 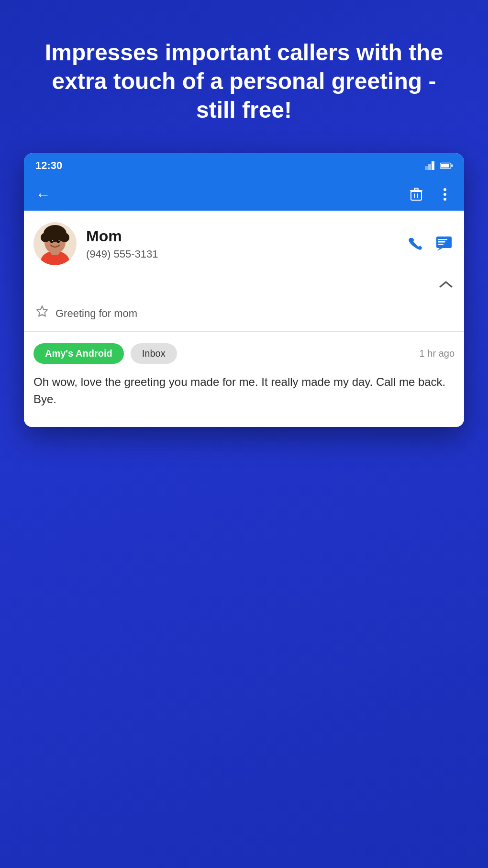 What do you see at coordinates (446, 166) in the screenshot?
I see `battery-icon` at bounding box center [446, 166].